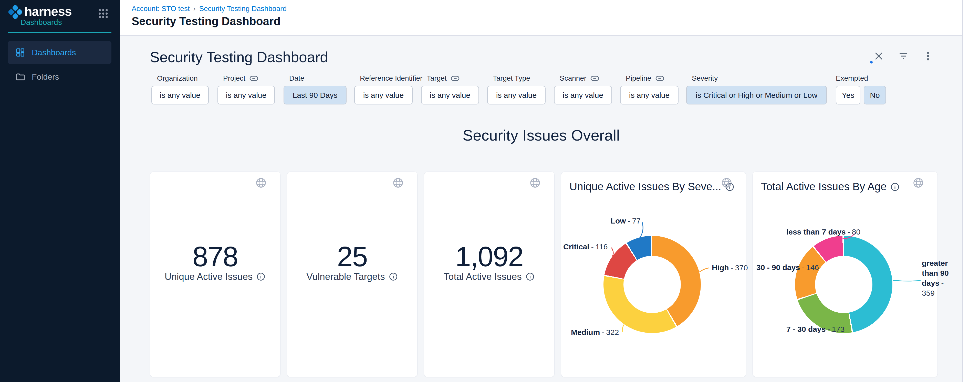  I want to click on metric-label: Unique Active Issues, so click(215, 277).